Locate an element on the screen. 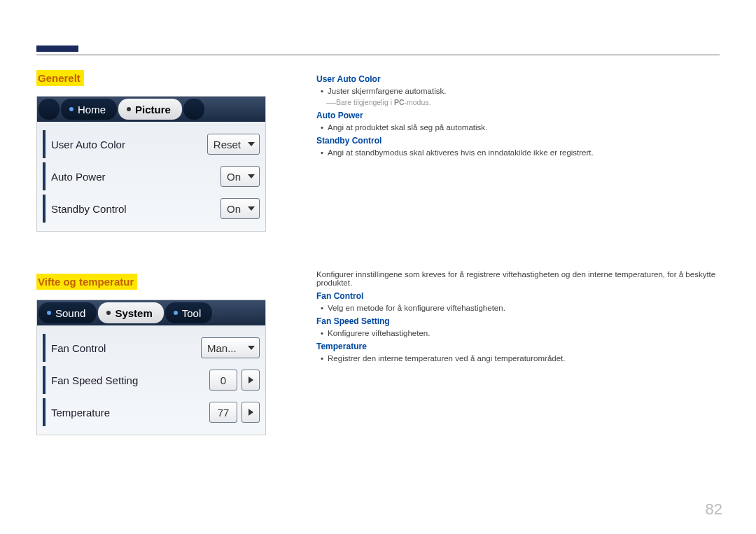  desc-fan-control: Fan Control Velg en metode for å konfigu… is located at coordinates (518, 302).